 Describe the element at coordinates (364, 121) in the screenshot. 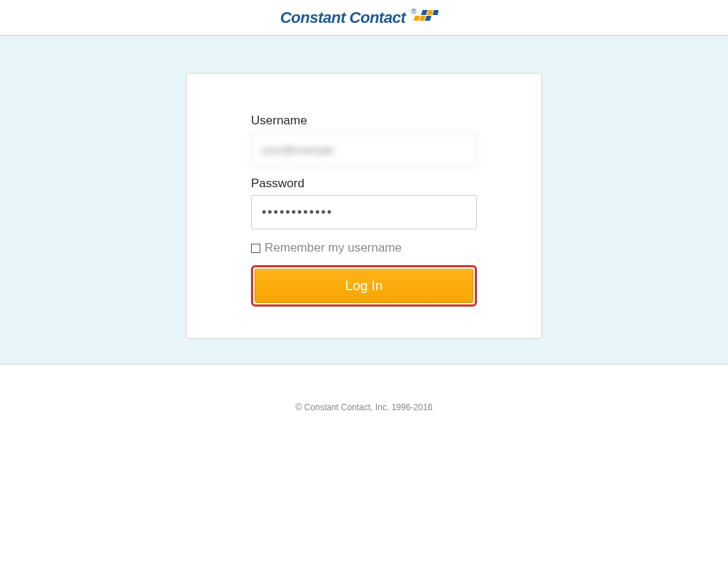

I see `username-label: Username` at that location.